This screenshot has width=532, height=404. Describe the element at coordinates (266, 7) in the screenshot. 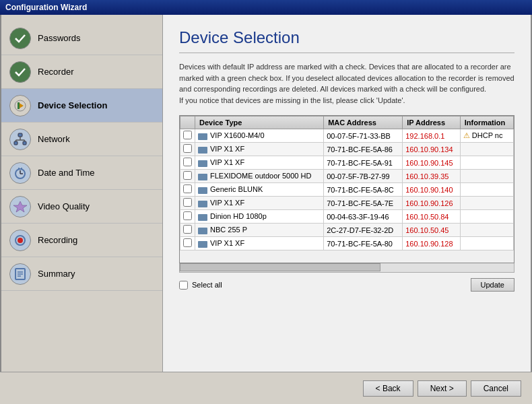

I see `title-bar: Configuration Wizard` at that location.